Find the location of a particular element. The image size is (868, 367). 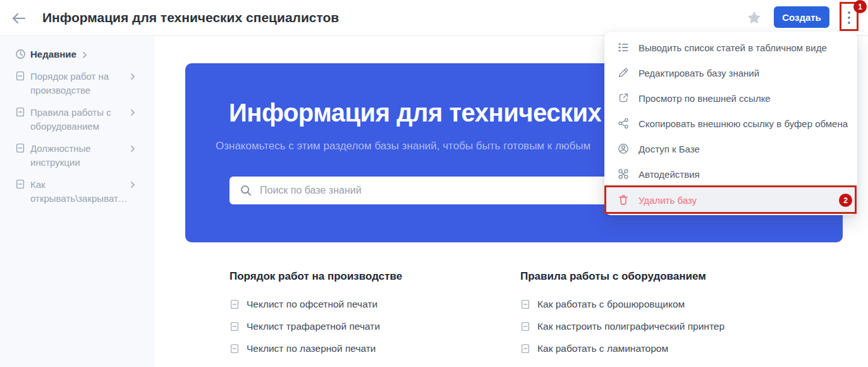

article-link: Как работать с брошюровщиком is located at coordinates (669, 304).